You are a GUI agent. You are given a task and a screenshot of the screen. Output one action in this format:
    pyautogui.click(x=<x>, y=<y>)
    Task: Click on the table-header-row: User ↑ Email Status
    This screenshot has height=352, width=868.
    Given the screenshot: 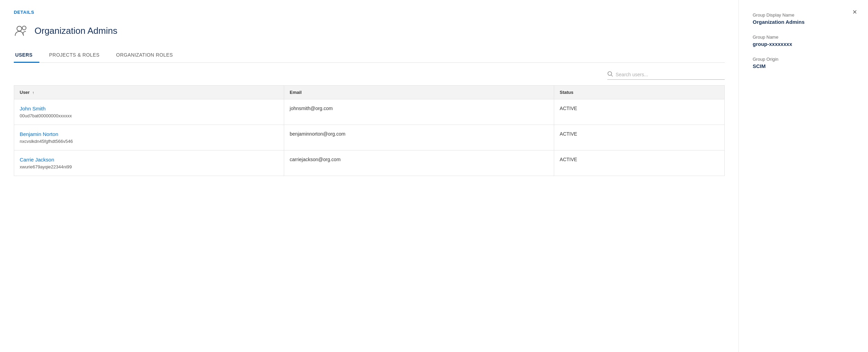 What is the action you would take?
    pyautogui.click(x=369, y=92)
    